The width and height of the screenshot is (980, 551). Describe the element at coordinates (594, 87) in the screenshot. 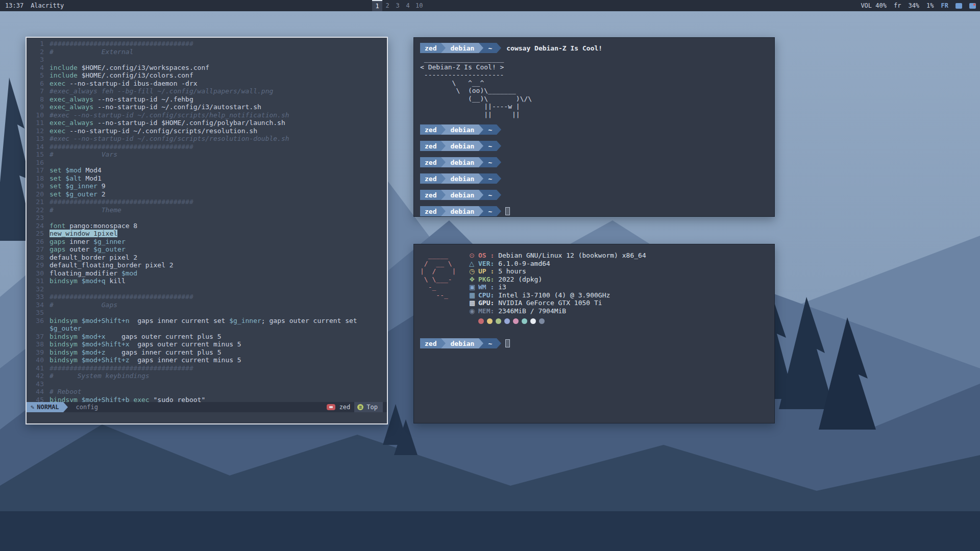

I see `cowsay-output: ____________________ < Debian-Z Is Cool!…` at that location.